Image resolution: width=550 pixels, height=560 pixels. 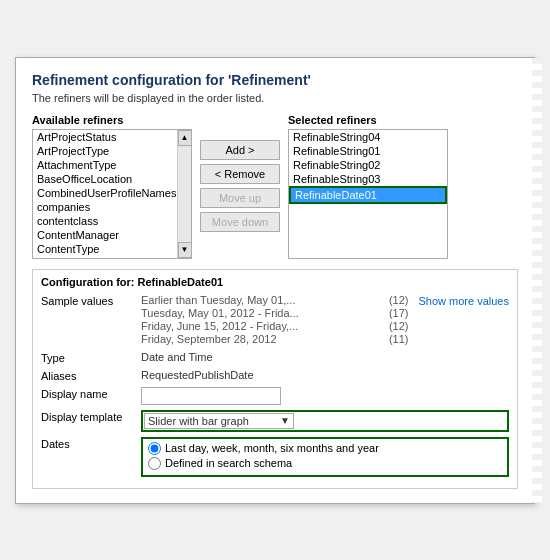 I want to click on type-label: Type, so click(x=91, y=358).